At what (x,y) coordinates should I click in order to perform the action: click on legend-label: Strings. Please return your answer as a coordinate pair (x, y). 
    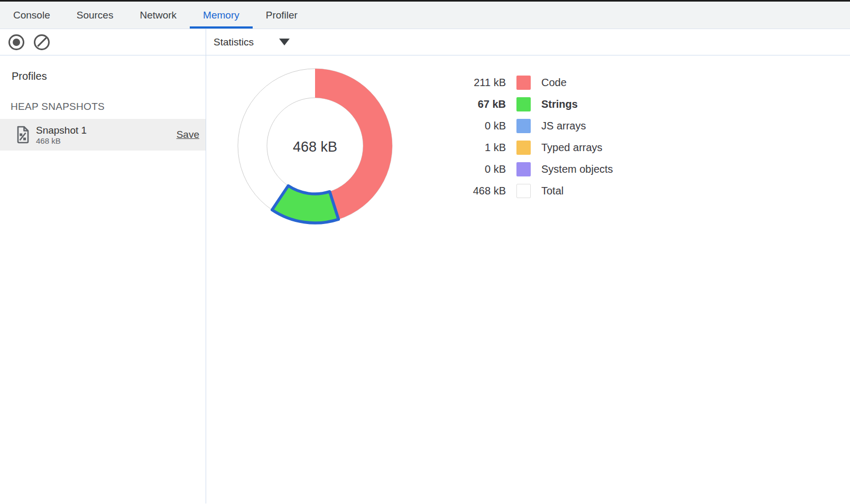
    Looking at the image, I should click on (559, 105).